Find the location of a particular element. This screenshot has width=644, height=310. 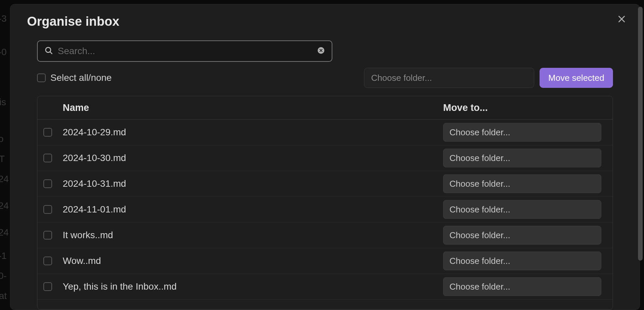

modal-header: Organise inbox is located at coordinates (325, 19).